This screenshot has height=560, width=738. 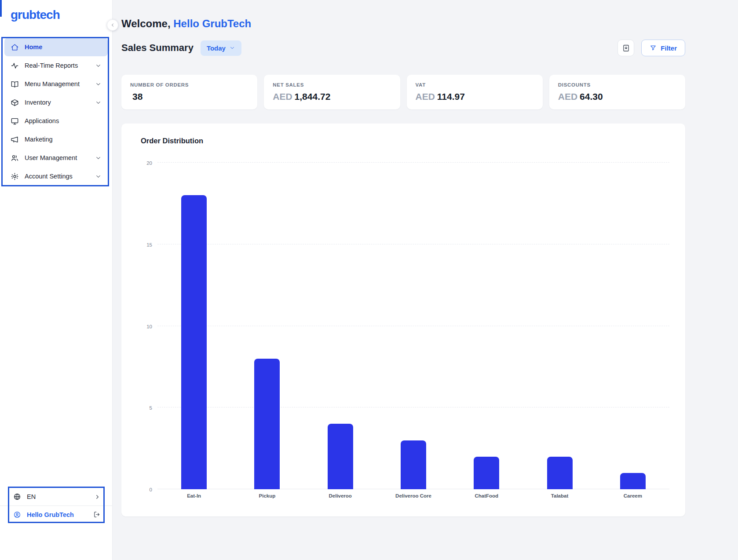 What do you see at coordinates (486, 326) in the screenshot?
I see `bar-cell-chatfood` at bounding box center [486, 326].